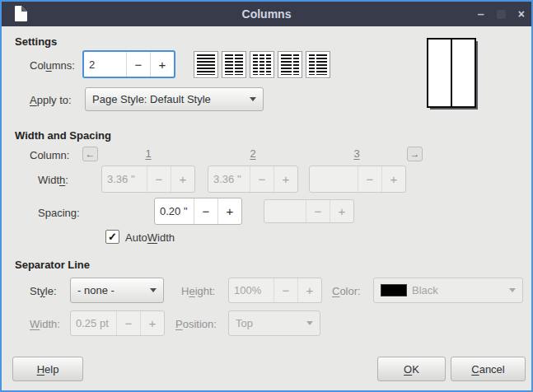 This screenshot has width=533, height=392. I want to click on one-column-icon, so click(206, 64).